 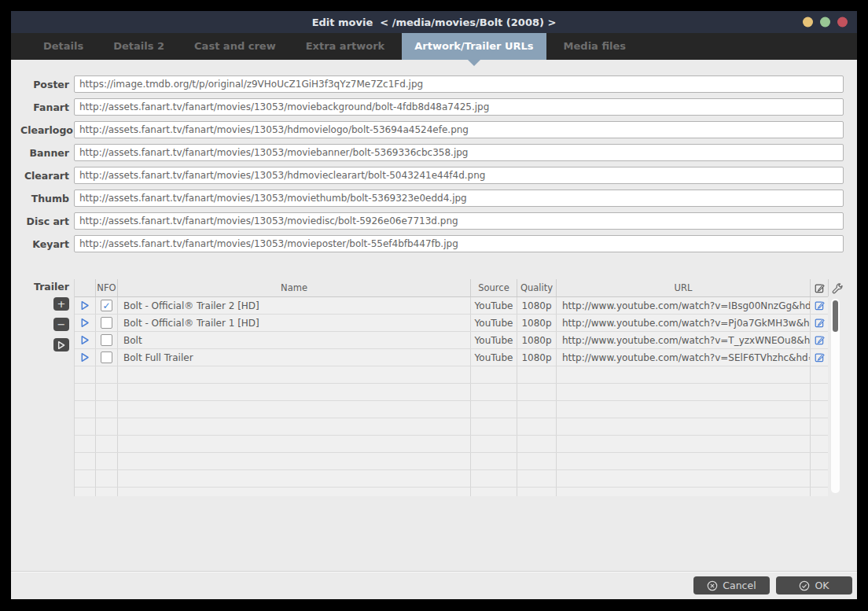 What do you see at coordinates (451, 358) in the screenshot?
I see `trailer-row: Bolt Full Trailer YouTube 1080p http://w…` at bounding box center [451, 358].